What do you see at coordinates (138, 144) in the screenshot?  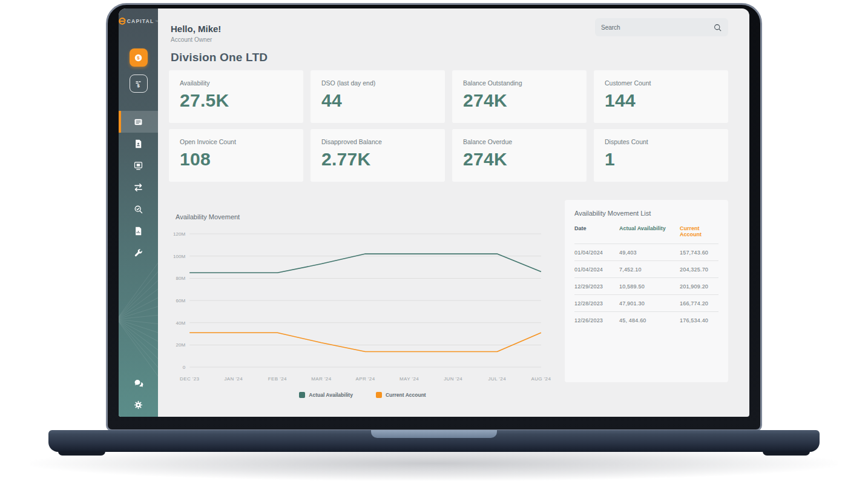 I see `document-person-icon` at bounding box center [138, 144].